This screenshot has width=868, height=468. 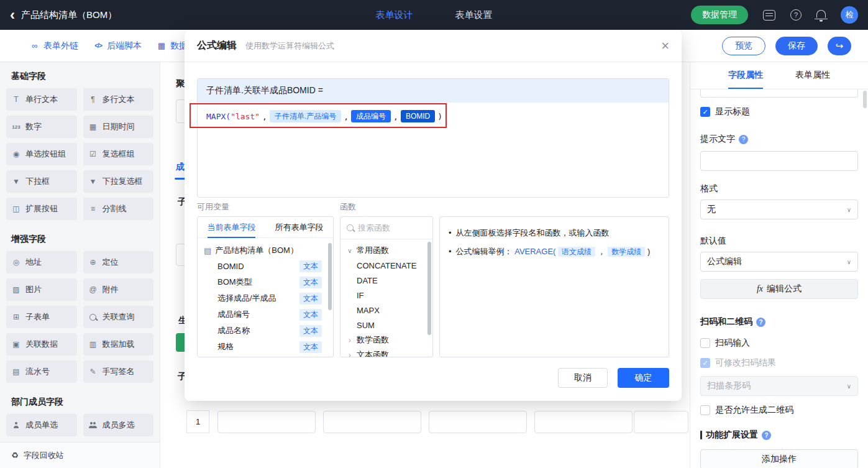 I want to click on tile-address: ◎地址, so click(x=42, y=262).